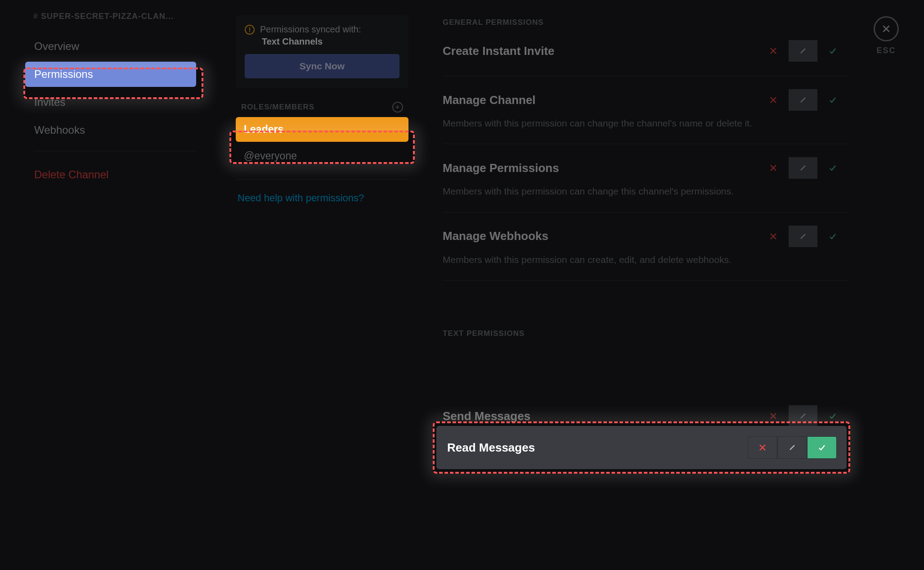 The image size is (924, 570). Describe the element at coordinates (322, 179) in the screenshot. I see `roles-divider` at that location.